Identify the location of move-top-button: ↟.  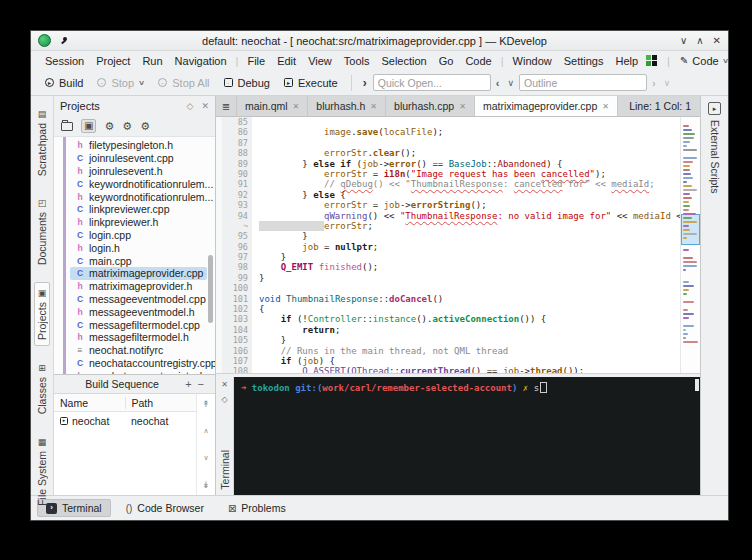
(206, 404).